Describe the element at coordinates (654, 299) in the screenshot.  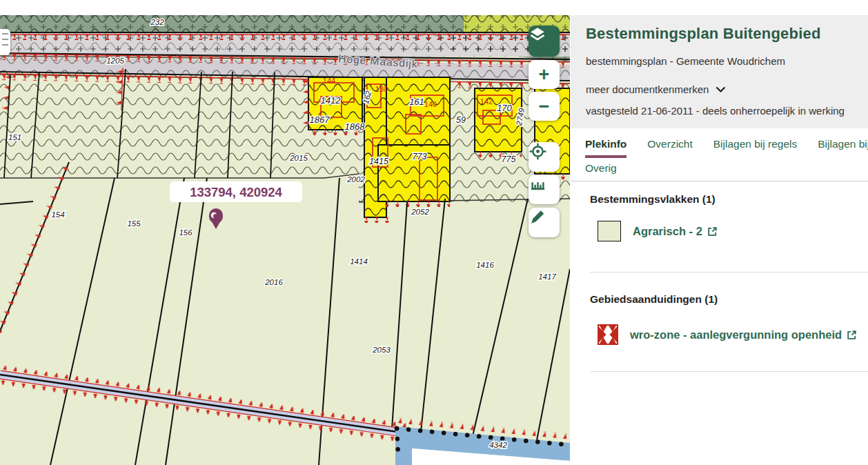
I see `section-title-gebiedsaanduidingen: Gebiedsaanduidingen (1)` at that location.